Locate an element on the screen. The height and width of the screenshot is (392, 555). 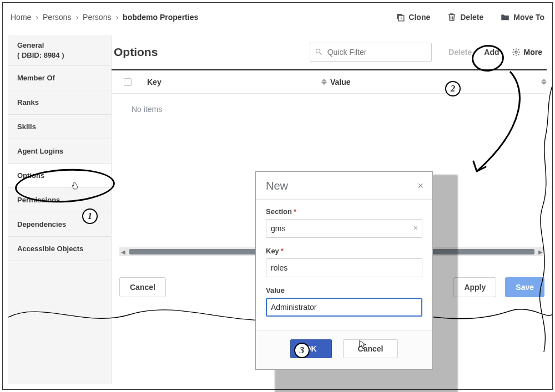
save-button: Save is located at coordinates (525, 287).